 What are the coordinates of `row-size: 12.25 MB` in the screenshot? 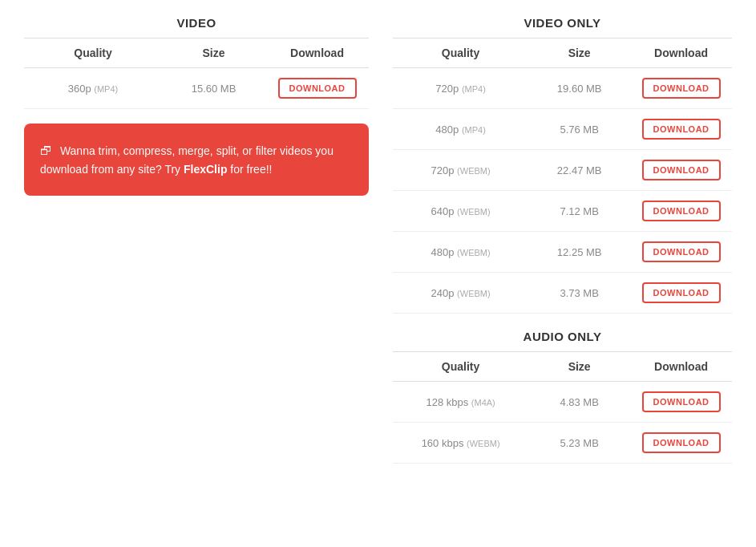 It's located at (579, 252).